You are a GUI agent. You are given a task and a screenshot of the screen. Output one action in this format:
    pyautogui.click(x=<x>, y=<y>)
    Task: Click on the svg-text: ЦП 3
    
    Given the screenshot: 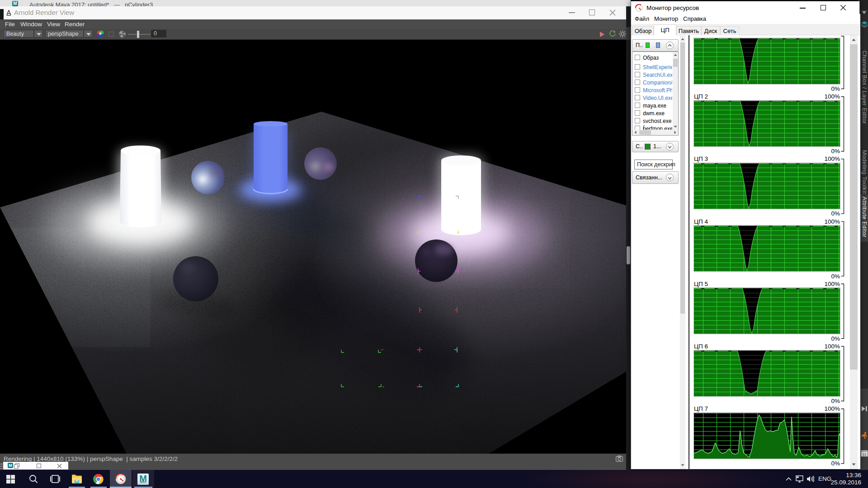 What is the action you would take?
    pyautogui.click(x=701, y=159)
    